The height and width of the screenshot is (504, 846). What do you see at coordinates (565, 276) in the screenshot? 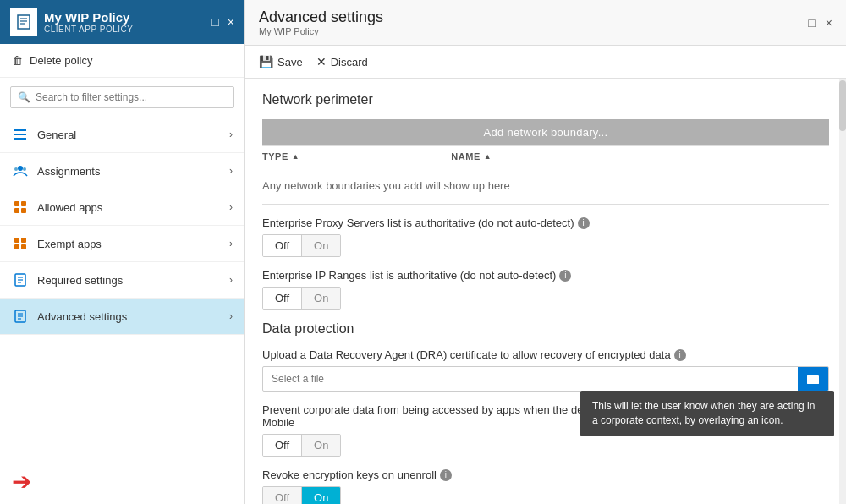
I see `ip-ranges-auth-info-icon: i` at bounding box center [565, 276].